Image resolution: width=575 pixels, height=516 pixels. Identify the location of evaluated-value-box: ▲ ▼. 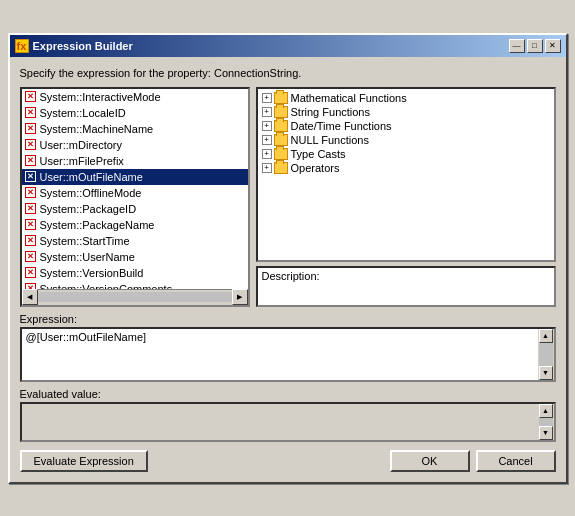
(288, 422).